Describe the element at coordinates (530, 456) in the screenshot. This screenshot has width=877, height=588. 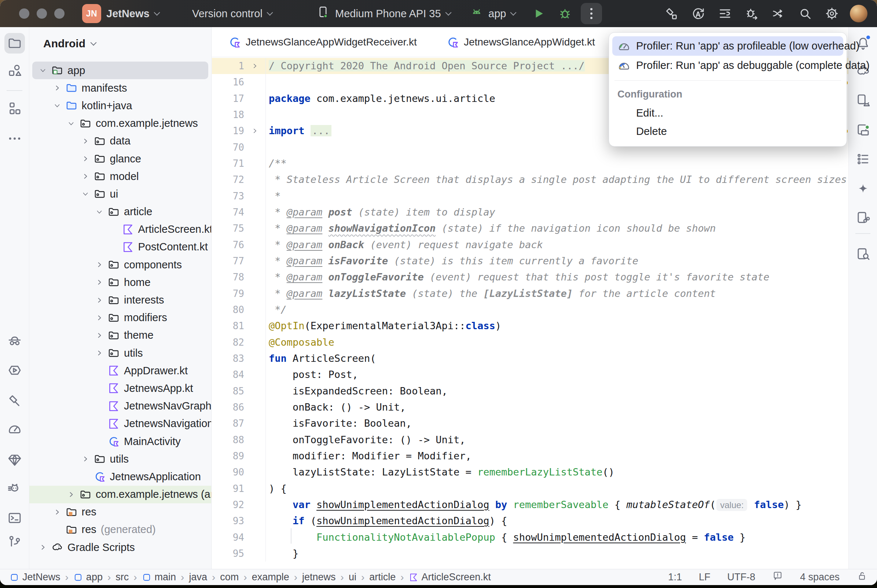
I see `code-line-89: 89 modifier: Modifier = Modifier,` at that location.